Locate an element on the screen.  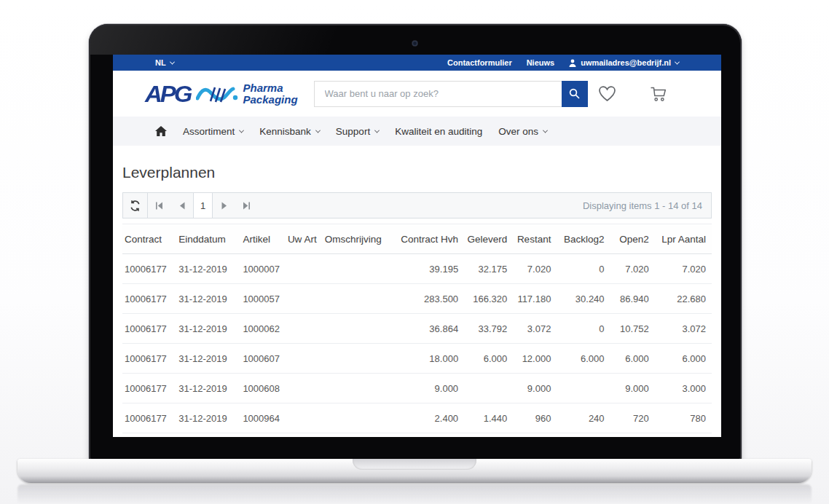
current-page-indicator: 1 is located at coordinates (203, 205).